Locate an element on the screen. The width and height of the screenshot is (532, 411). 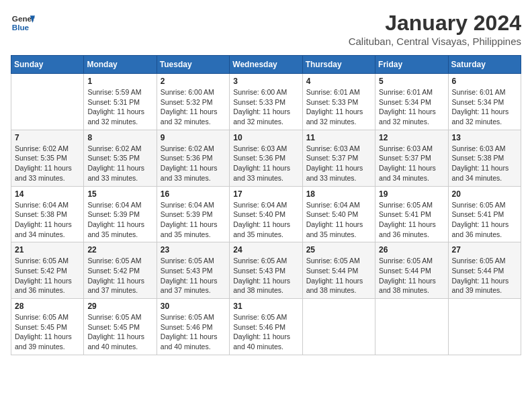
day-number: 12 is located at coordinates (411, 138).